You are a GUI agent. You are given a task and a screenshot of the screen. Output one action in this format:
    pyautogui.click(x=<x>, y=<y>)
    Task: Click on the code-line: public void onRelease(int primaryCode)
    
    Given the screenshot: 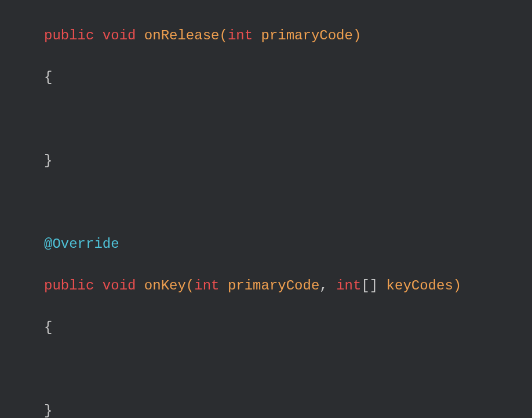 What is the action you would take?
    pyautogui.click(x=288, y=36)
    